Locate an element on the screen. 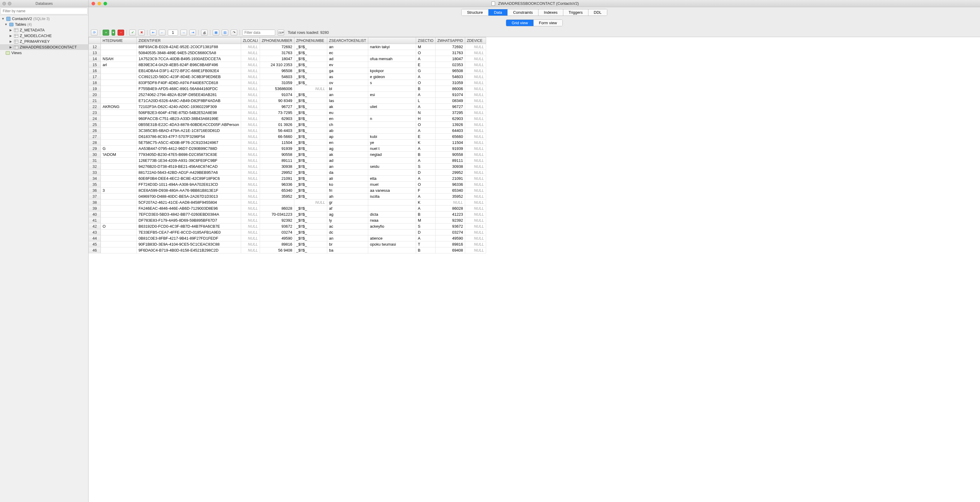 This screenshot has height=502, width=980. cell: 08349 is located at coordinates (450, 101).